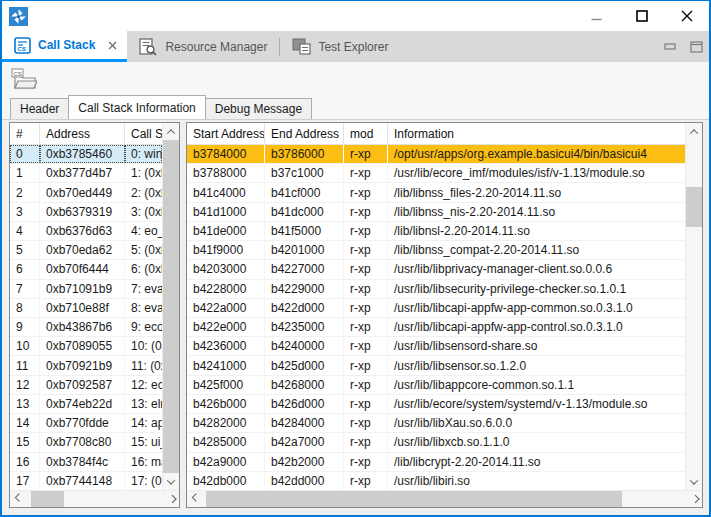  I want to click on table-row: 170xb774414817: (0x, so click(86, 481).